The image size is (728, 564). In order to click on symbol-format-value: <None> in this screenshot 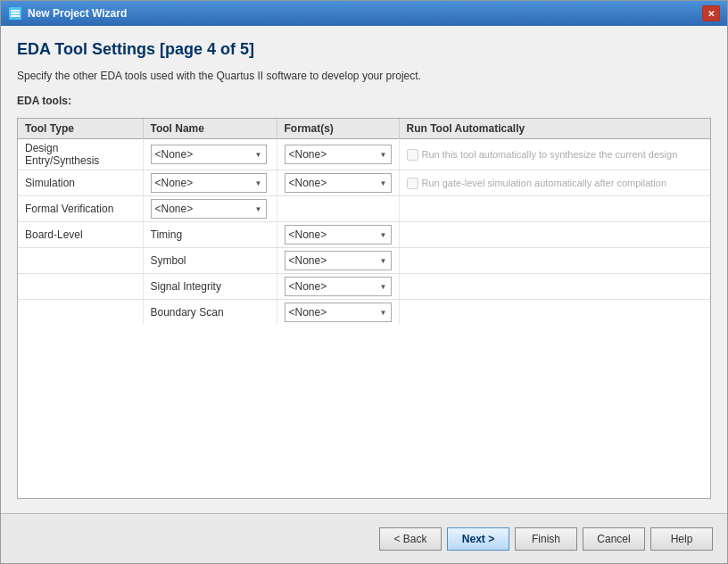, I will do `click(309, 261)`.